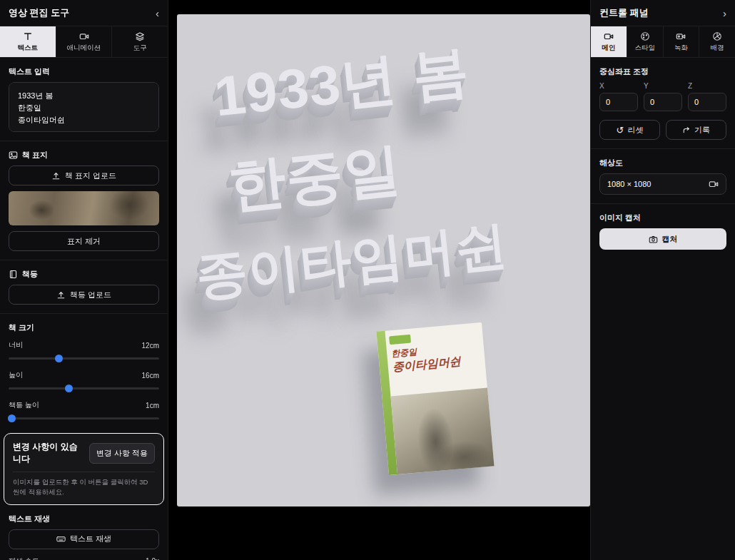 The height and width of the screenshot is (560, 735). What do you see at coordinates (84, 41) in the screenshot?
I see `tab-animation: 애니메이션` at bounding box center [84, 41].